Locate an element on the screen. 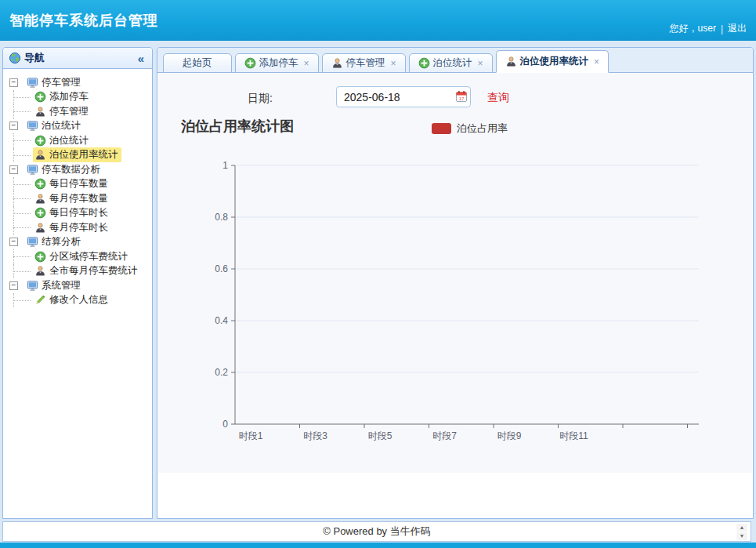 The width and height of the screenshot is (756, 548). chart-title: 泊位占用率统计图 is located at coordinates (237, 126).